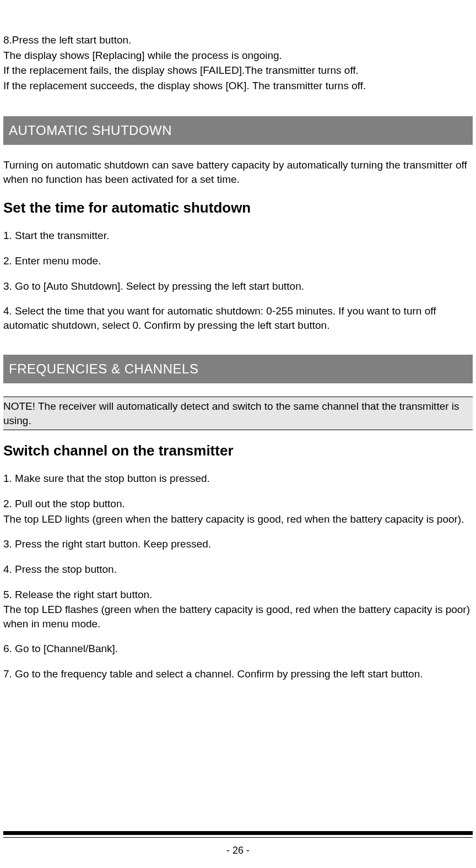 The image size is (476, 868). Describe the element at coordinates (238, 451) in the screenshot. I see `subheading-switch-channel: Switch channel on the transmitter` at that location.